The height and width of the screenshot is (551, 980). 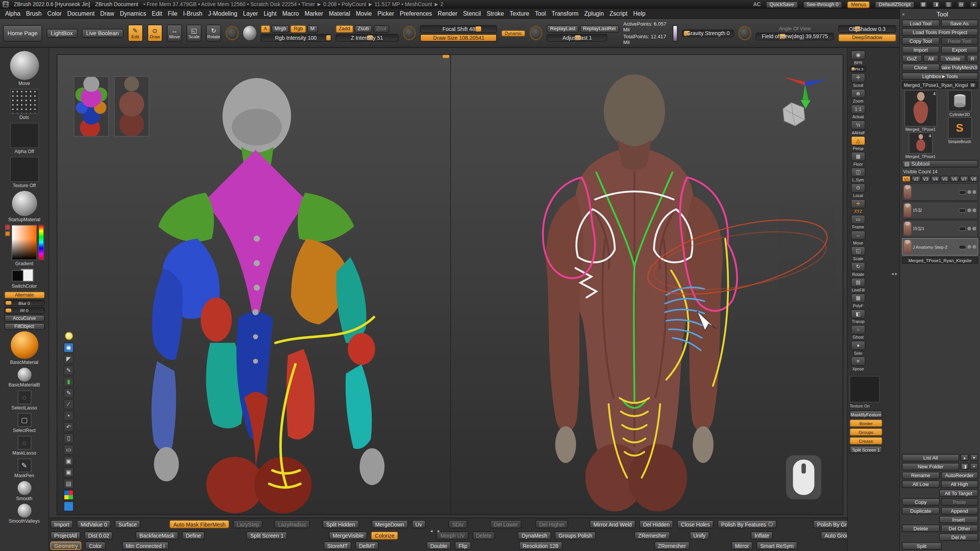 What do you see at coordinates (157, 536) in the screenshot?
I see `bottom-button: BackfaceMask` at bounding box center [157, 536].